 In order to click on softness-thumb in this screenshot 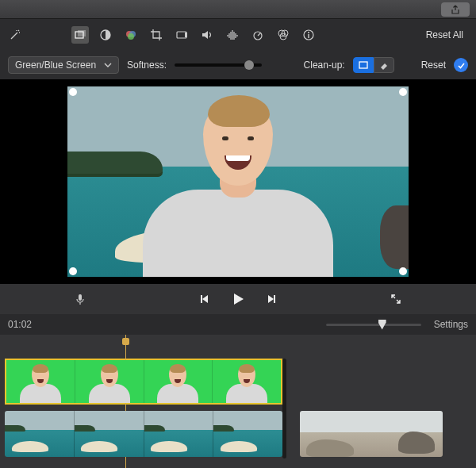, I will do `click(249, 65)`.